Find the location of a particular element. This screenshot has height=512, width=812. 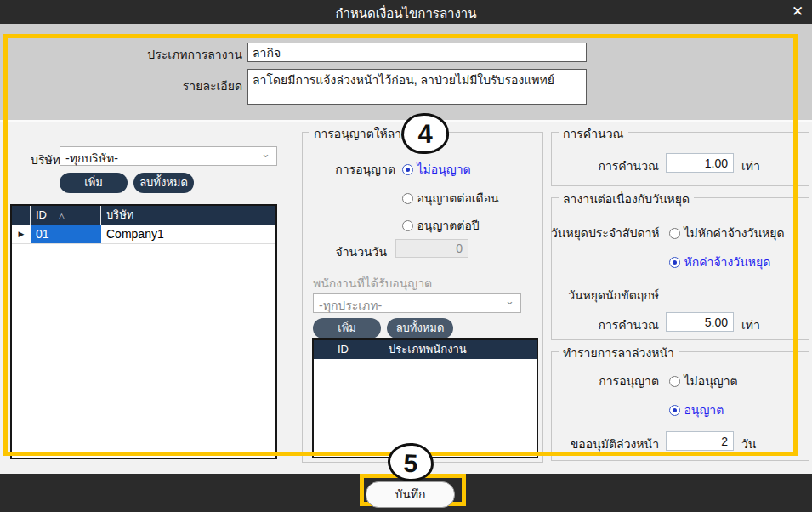

leave-type-label: ประเภทการลางาน is located at coordinates (194, 54).